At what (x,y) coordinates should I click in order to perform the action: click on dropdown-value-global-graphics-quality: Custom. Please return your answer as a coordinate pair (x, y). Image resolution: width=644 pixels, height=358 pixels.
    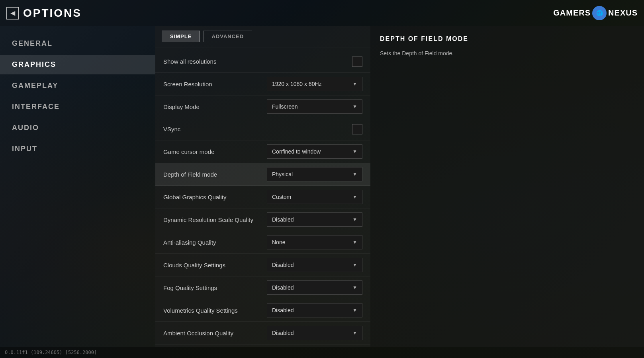
    Looking at the image, I should click on (282, 197).